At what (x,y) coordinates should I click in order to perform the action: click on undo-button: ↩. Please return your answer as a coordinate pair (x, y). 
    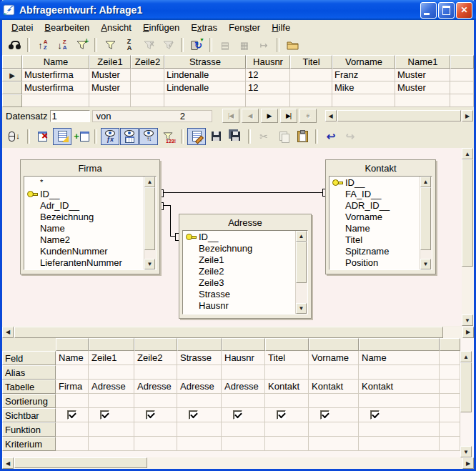
    Looking at the image, I should click on (331, 137).